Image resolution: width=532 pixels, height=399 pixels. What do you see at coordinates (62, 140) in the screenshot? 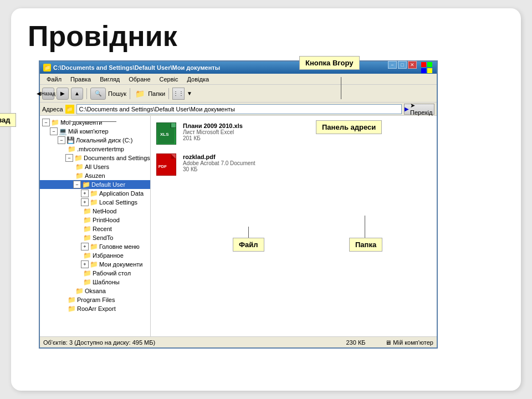
I see `expand-local-disk: −` at bounding box center [62, 140].